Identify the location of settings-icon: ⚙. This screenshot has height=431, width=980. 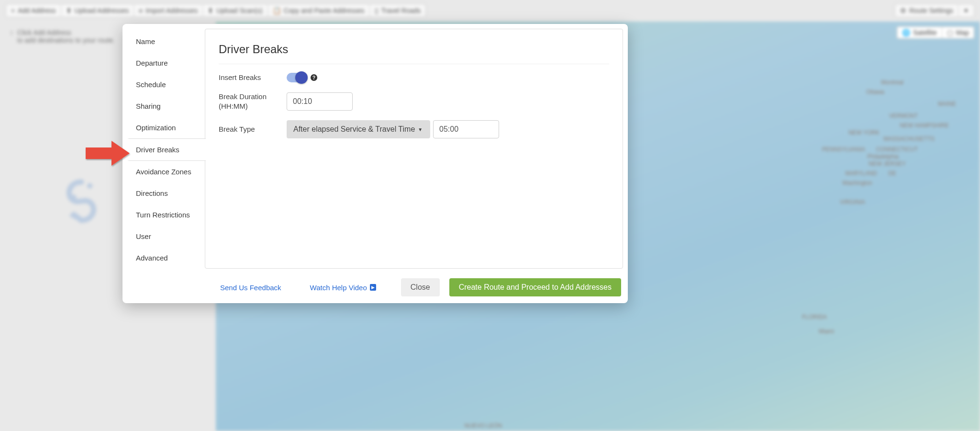
(903, 11).